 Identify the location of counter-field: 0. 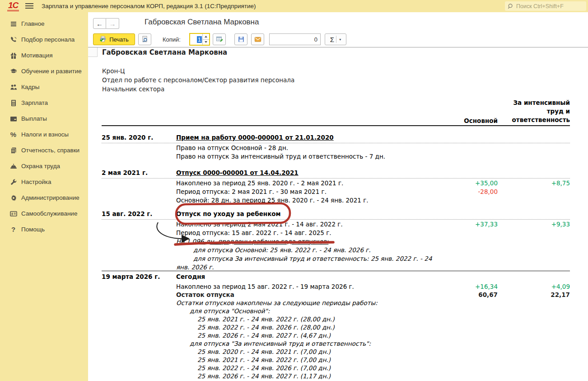
(295, 39).